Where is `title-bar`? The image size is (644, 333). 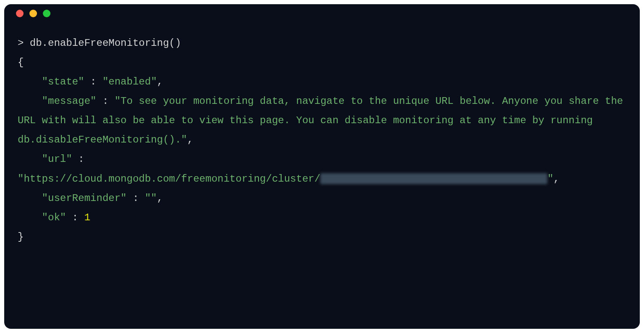
title-bar is located at coordinates (322, 13).